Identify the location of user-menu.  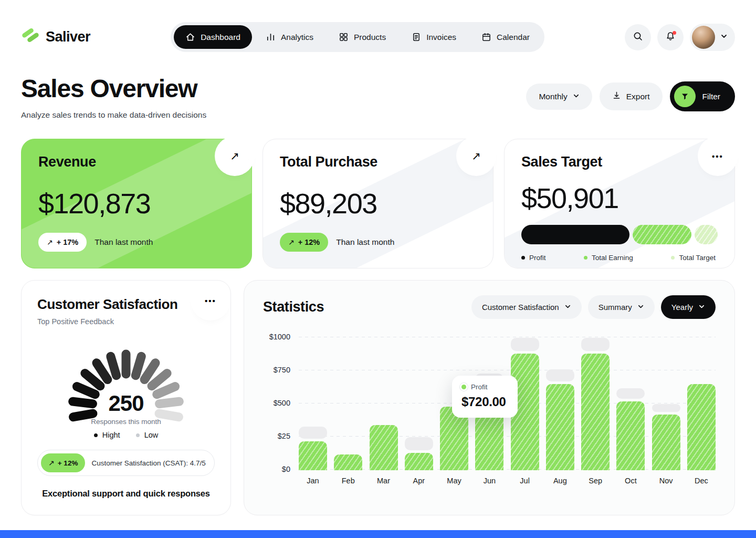
(712, 37).